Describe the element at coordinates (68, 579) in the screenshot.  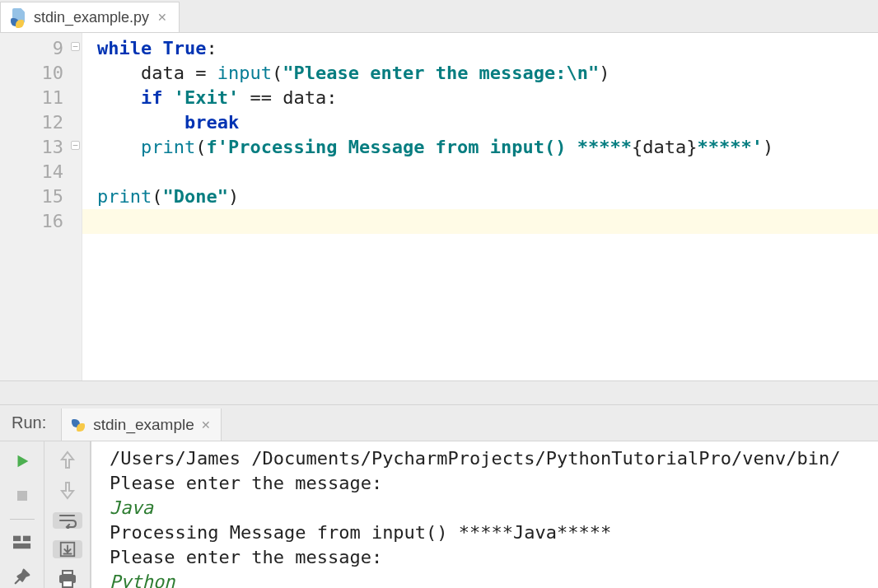
I see `print-button` at that location.